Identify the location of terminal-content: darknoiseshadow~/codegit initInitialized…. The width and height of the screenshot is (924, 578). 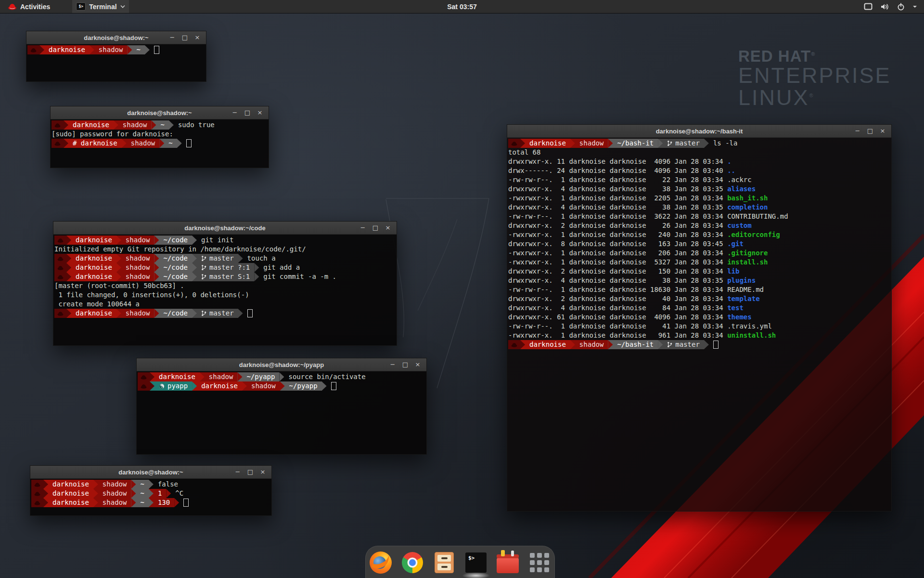
(225, 290).